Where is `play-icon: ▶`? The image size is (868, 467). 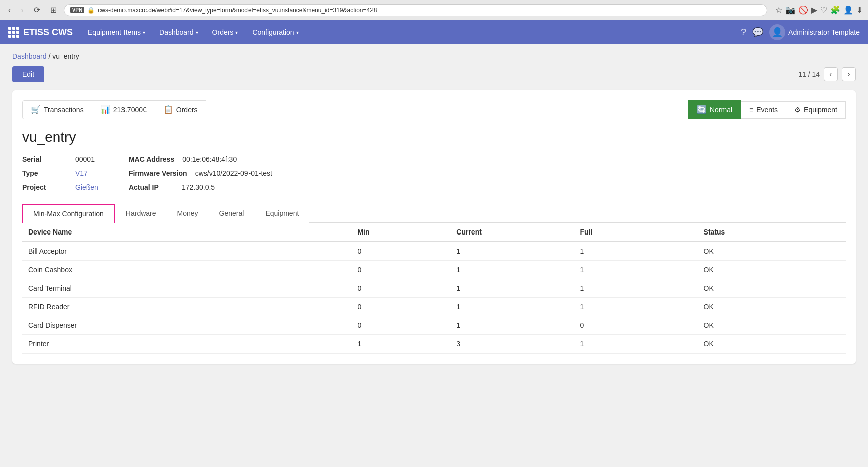
play-icon: ▶ is located at coordinates (814, 10).